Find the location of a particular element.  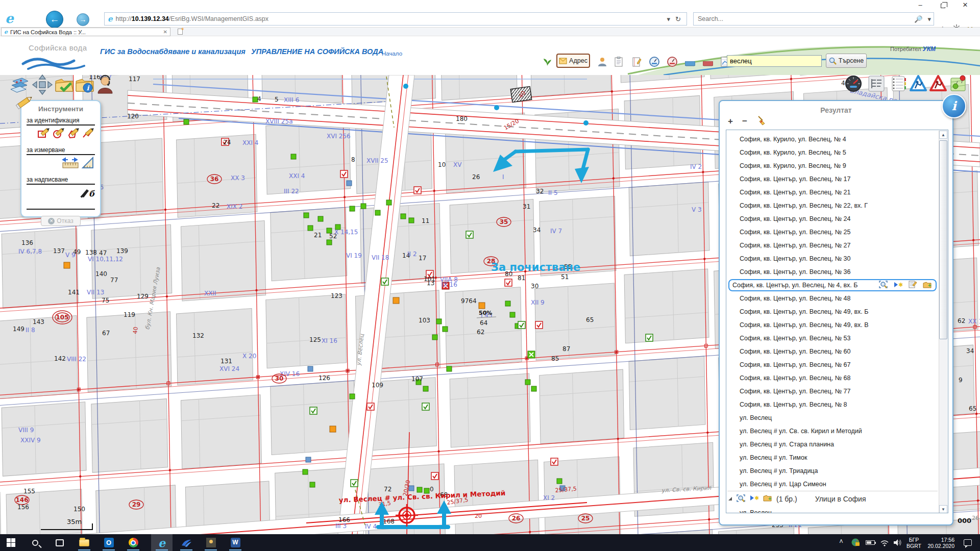

clear-results-broom-icon is located at coordinates (762, 121).